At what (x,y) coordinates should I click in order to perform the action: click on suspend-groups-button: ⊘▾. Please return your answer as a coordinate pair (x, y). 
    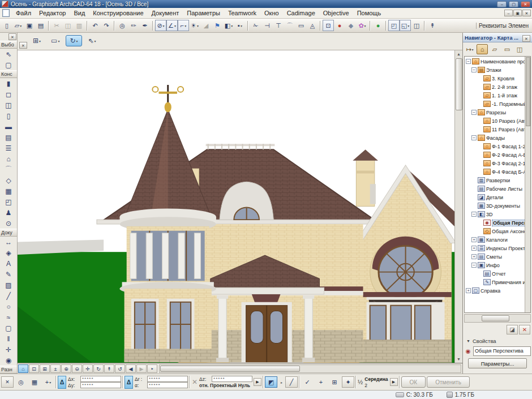
    Looking at the image, I should click on (161, 25).